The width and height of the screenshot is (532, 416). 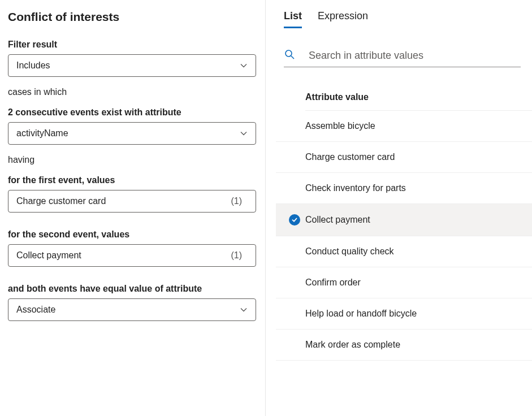 I want to click on attribute-dropdown: activityName, so click(x=132, y=133).